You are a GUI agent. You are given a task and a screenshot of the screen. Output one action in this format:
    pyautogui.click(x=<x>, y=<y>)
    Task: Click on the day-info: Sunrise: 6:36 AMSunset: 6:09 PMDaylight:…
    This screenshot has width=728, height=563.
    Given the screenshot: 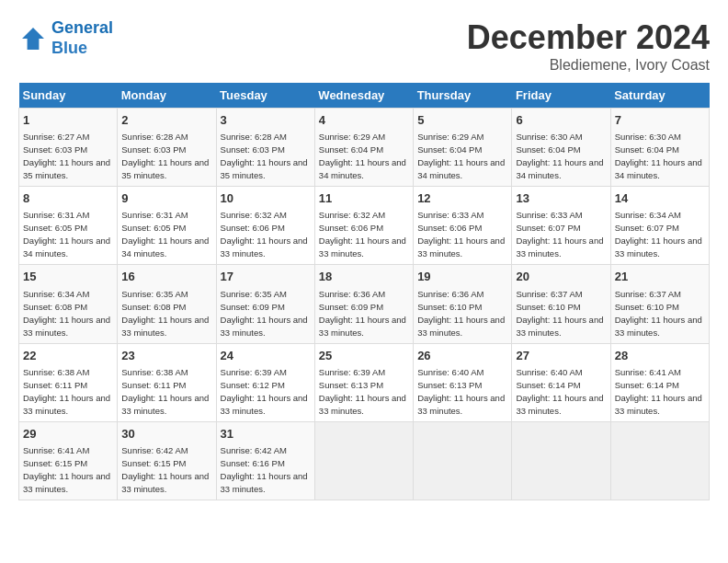 What is the action you would take?
    pyautogui.click(x=362, y=313)
    